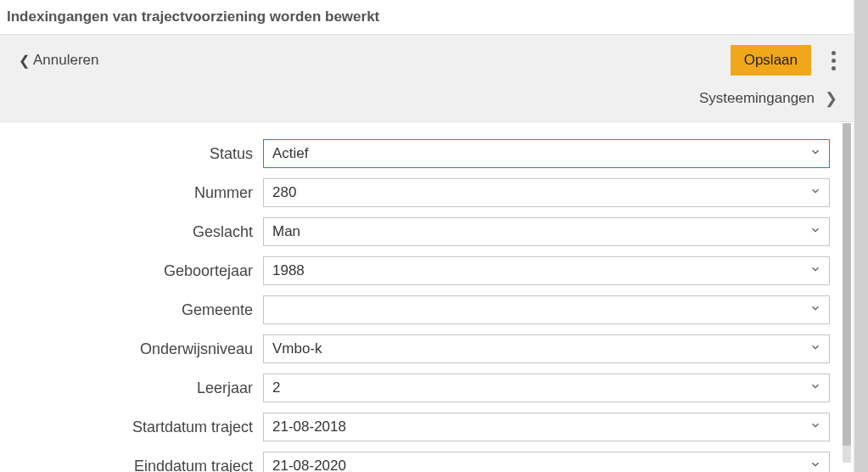 Image resolution: width=868 pixels, height=472 pixels. I want to click on field-label: Gemeente, so click(136, 311).